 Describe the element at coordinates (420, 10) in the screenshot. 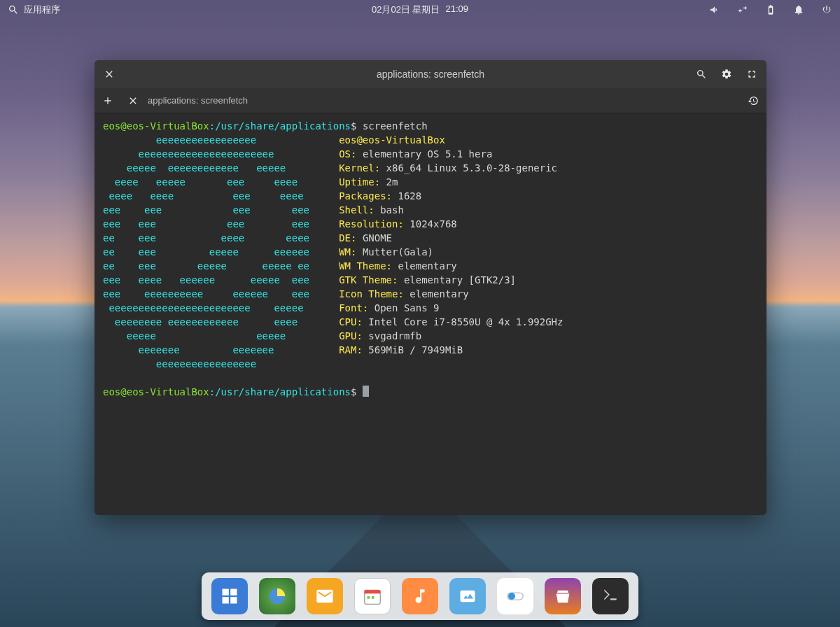

I see `top-panel: 应用程序 02月02日 星期日 21:09` at that location.